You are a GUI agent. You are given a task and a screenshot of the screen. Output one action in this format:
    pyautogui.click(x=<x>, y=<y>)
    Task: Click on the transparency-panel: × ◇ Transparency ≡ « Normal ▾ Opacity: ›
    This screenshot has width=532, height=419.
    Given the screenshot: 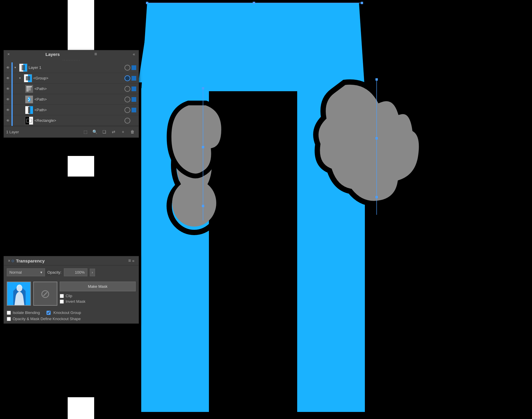 What is the action you would take?
    pyautogui.click(x=71, y=290)
    